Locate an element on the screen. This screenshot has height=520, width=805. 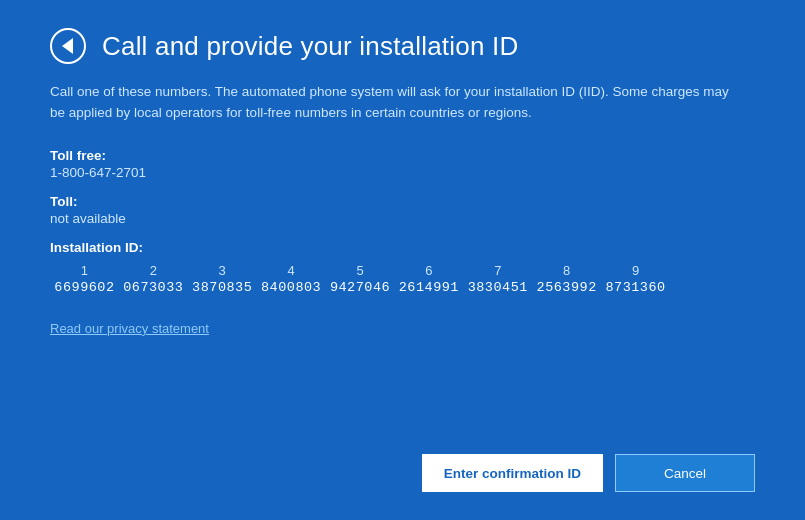
toll-free-label: Toll free: is located at coordinates (402, 156).